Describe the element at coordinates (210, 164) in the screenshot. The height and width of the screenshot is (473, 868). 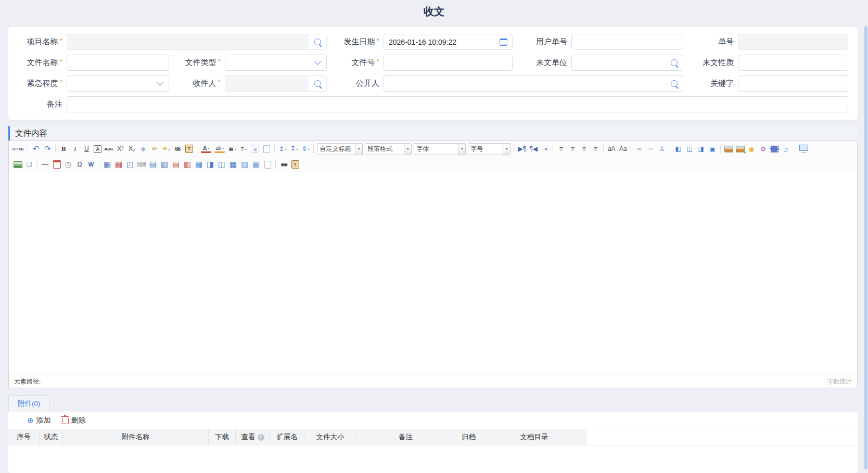
I see `merge-right-icon: ◨` at that location.